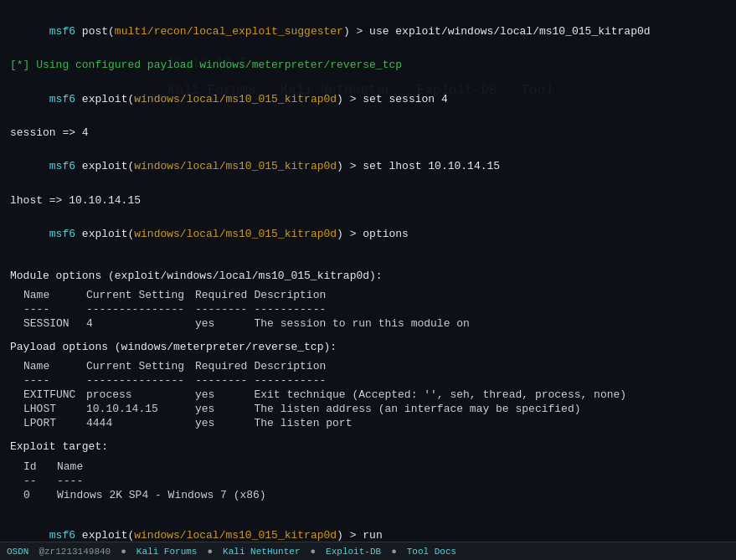  I want to click on table-header-row: Name Current Setting Required Descriptio…, so click(250, 295).